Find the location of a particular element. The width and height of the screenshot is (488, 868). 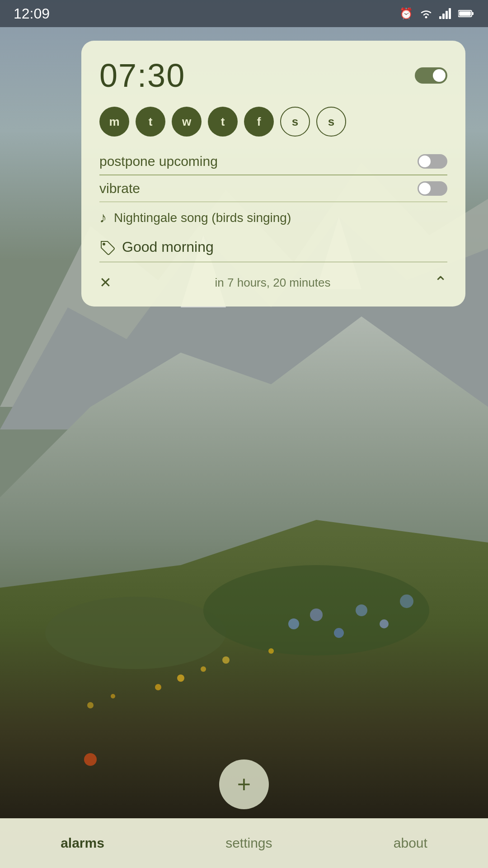

status-bar: 12:09 ⏰ is located at coordinates (244, 14).